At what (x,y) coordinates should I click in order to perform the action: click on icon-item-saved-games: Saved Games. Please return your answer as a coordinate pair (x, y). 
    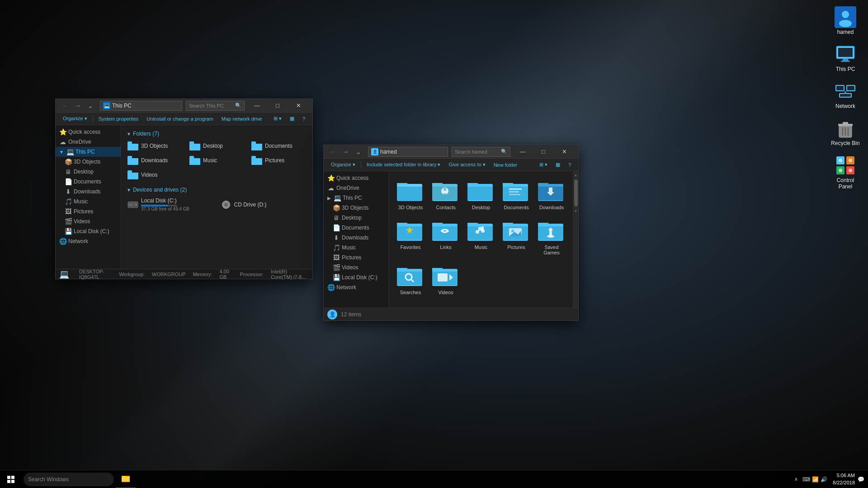
    Looking at the image, I should click on (552, 237).